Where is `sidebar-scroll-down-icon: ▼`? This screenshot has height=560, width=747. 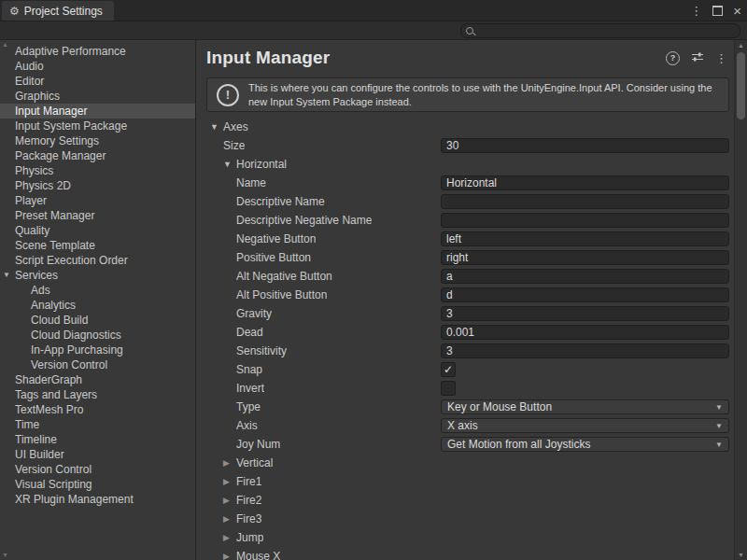
sidebar-scroll-down-icon: ▼ is located at coordinates (6, 554).